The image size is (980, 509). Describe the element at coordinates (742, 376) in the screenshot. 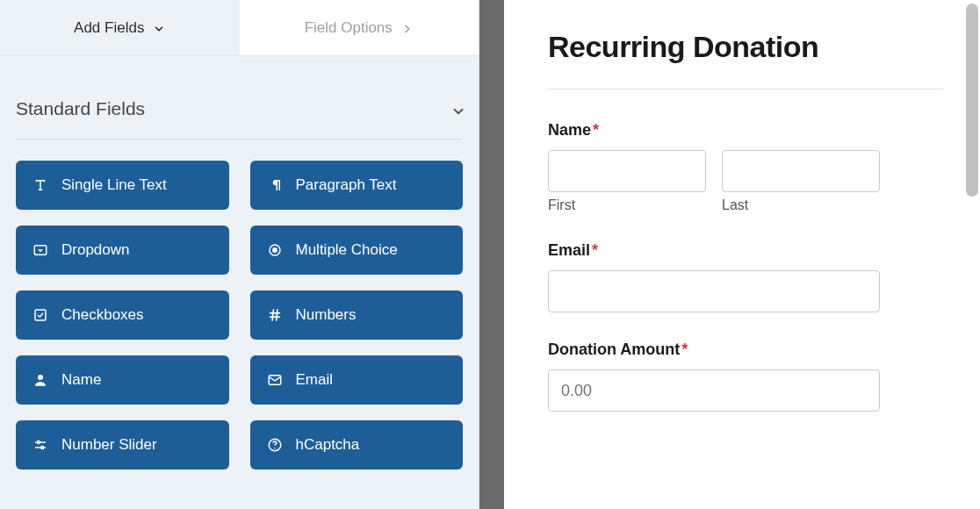

I see `form-group-amount: Donation Amount*` at that location.